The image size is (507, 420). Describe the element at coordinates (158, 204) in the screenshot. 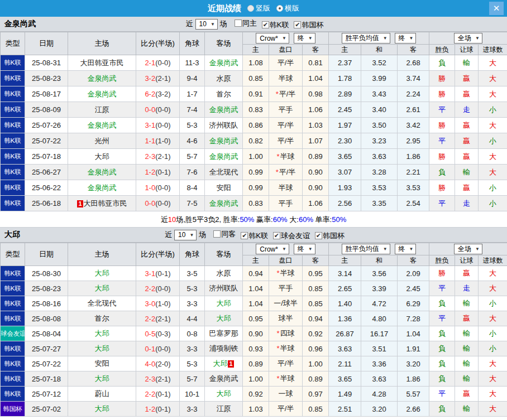

I see `score-cell: 0-0(0-0)` at that location.